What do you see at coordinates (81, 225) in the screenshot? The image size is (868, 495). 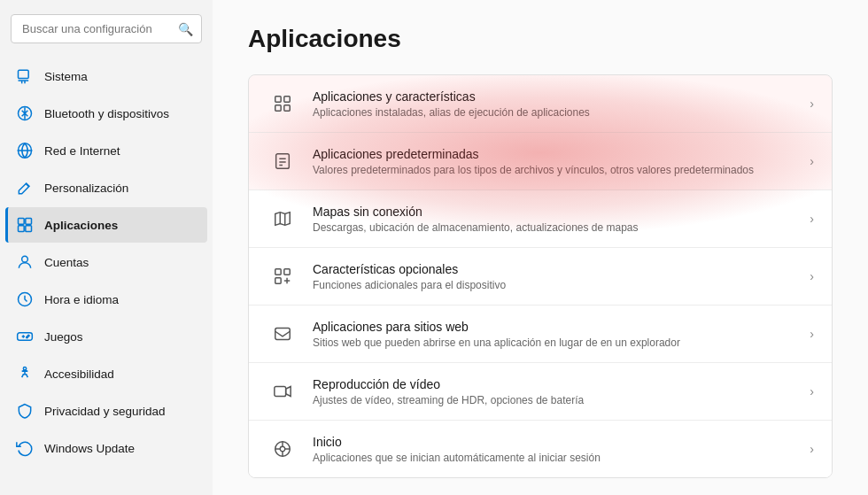 I see `sidebar-item-label: Aplicaciones` at bounding box center [81, 225].